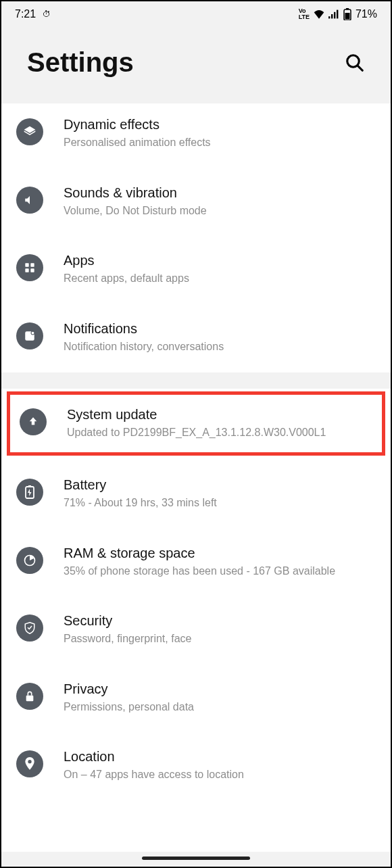 The width and height of the screenshot is (392, 868). What do you see at coordinates (220, 124) in the screenshot?
I see `item-title: Dynamic effects` at bounding box center [220, 124].